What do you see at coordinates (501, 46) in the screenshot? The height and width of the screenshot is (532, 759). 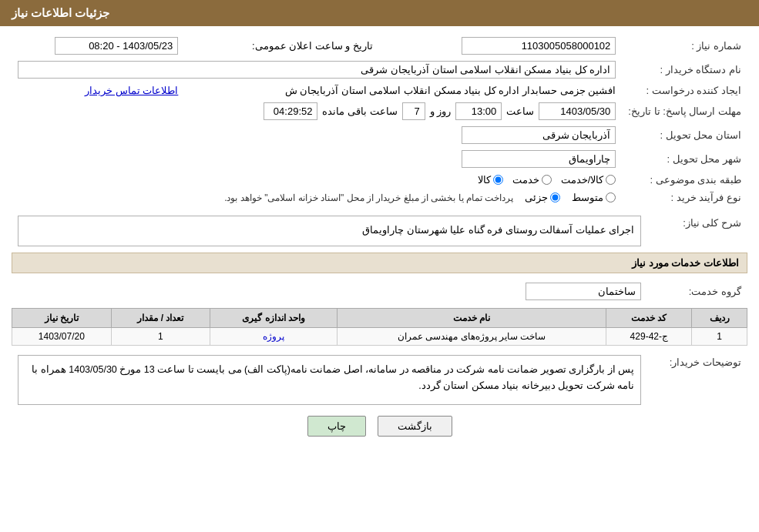 I see `need-number-value-cell: 1103005058000102` at bounding box center [501, 46].